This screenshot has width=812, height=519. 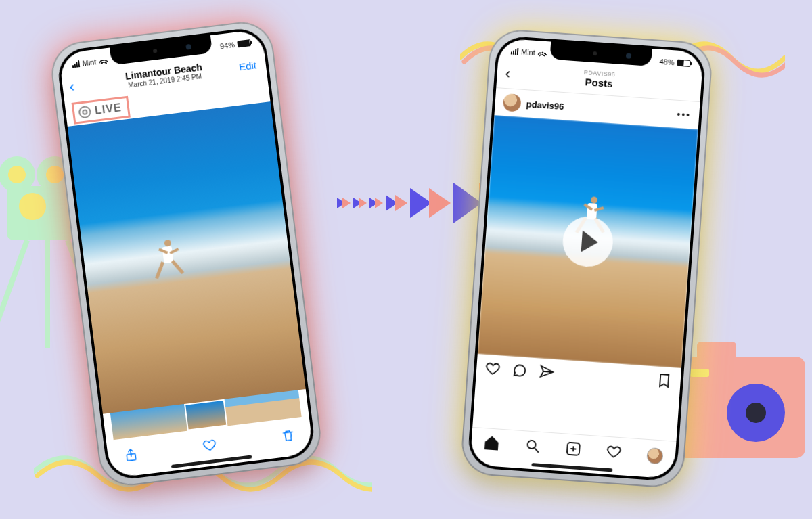 I want to click on tab-newpost-icon, so click(x=573, y=450).